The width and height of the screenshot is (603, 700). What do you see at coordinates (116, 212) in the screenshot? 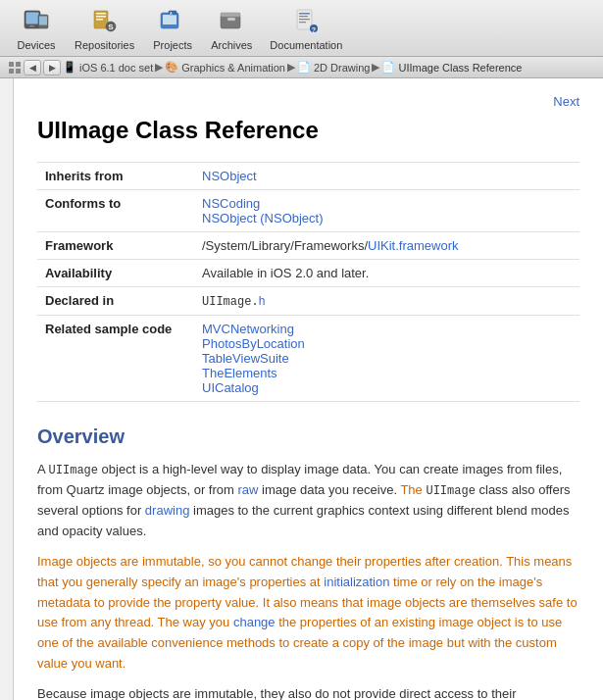
I see `label-conforms: Conforms to` at bounding box center [116, 212].